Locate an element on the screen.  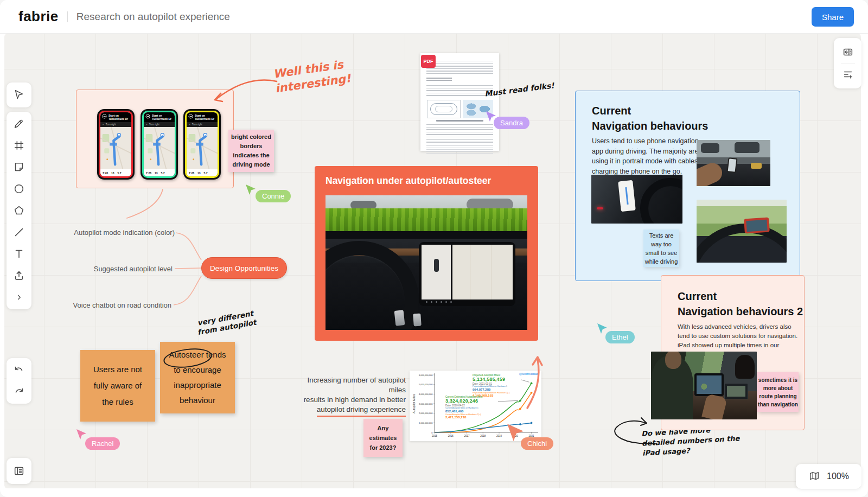
sticky-users-not-aware: Users are not fully aware of the rules is located at coordinates (118, 386).